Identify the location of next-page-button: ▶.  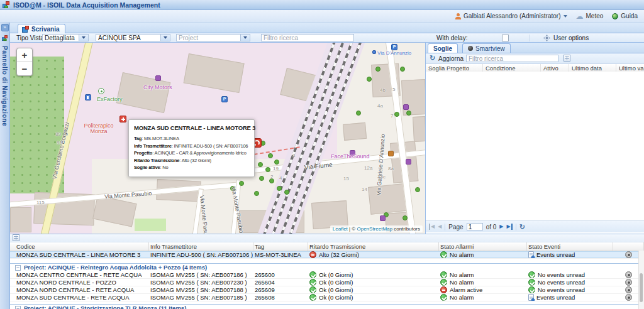
(501, 227).